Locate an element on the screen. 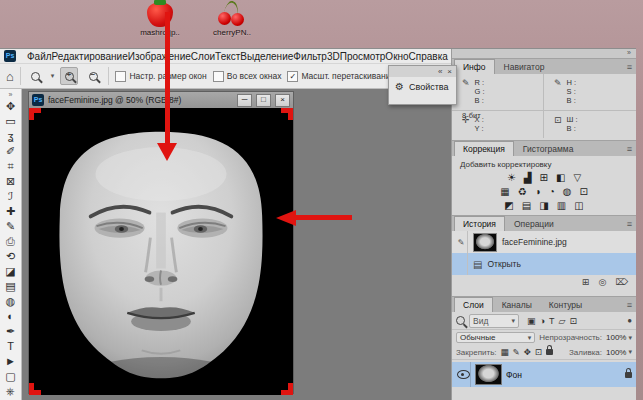  lock-image-icon: ✎ is located at coordinates (516, 352).